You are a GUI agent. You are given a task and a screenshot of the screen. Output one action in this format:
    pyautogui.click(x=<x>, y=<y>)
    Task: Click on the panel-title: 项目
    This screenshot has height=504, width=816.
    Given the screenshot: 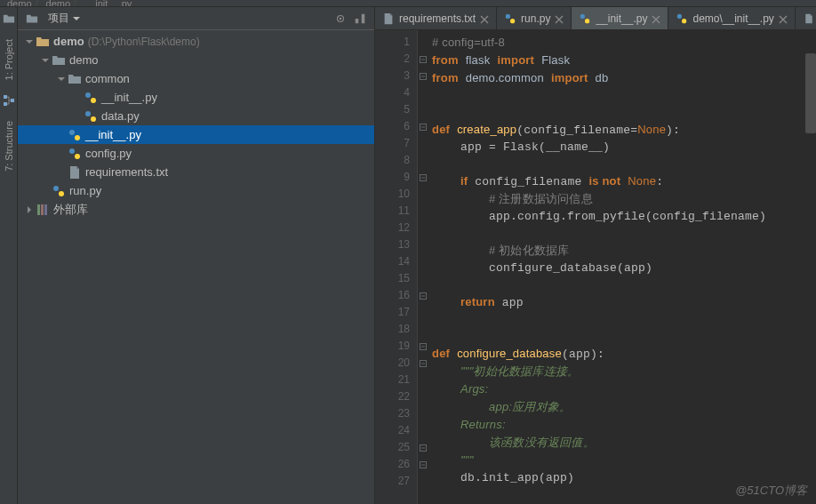 What is the action you would take?
    pyautogui.click(x=59, y=18)
    